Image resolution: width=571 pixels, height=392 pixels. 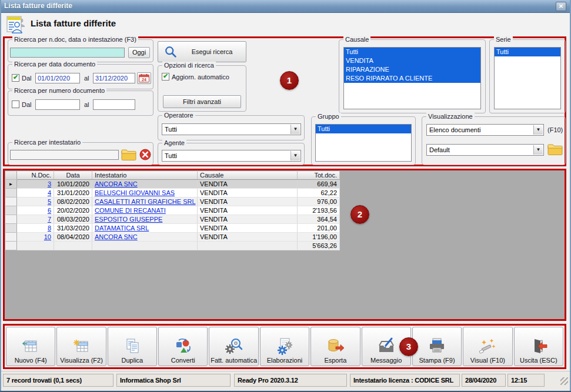 I want to click on number-to-input, so click(x=114, y=105).